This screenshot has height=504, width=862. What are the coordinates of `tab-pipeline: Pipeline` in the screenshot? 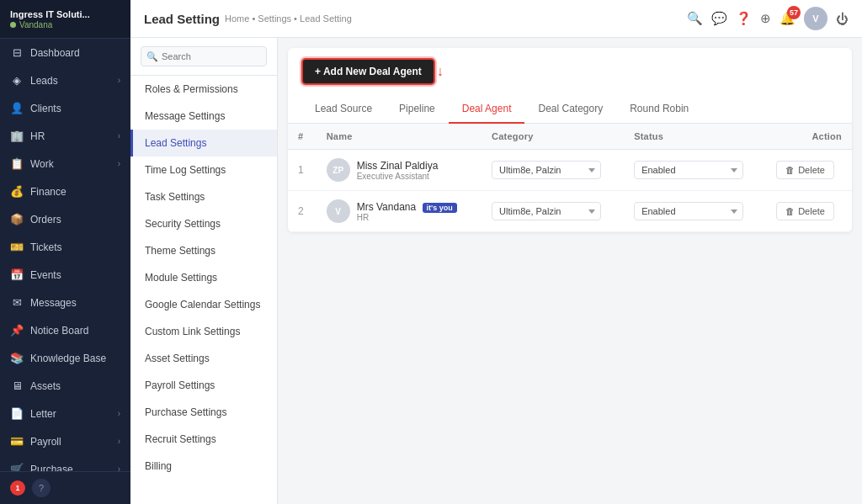 It's located at (418, 109).